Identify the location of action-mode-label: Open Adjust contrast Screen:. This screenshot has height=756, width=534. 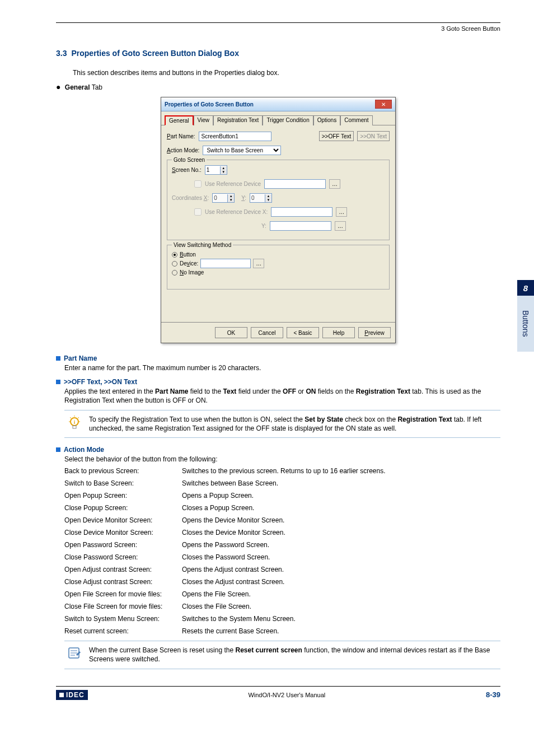
(123, 570).